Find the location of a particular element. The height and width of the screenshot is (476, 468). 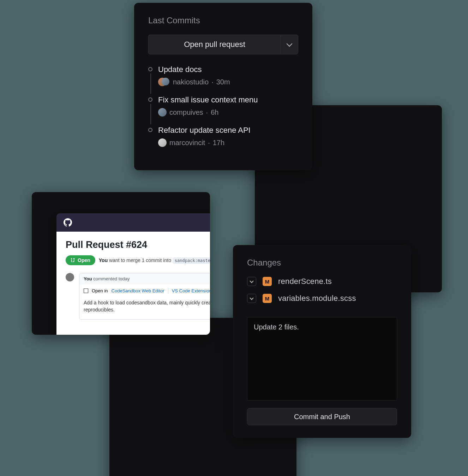

open-pr-button: Open pull request is located at coordinates (215, 44).